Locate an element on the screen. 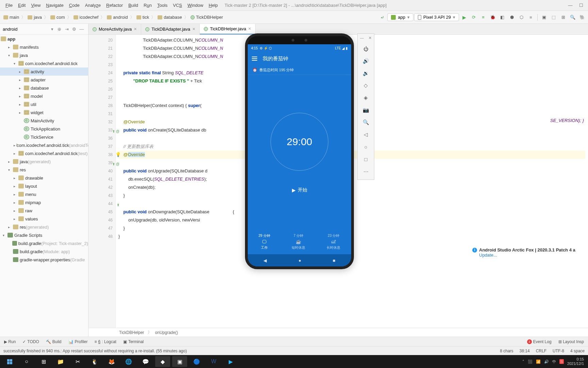  recents-button: ■ is located at coordinates (334, 260).